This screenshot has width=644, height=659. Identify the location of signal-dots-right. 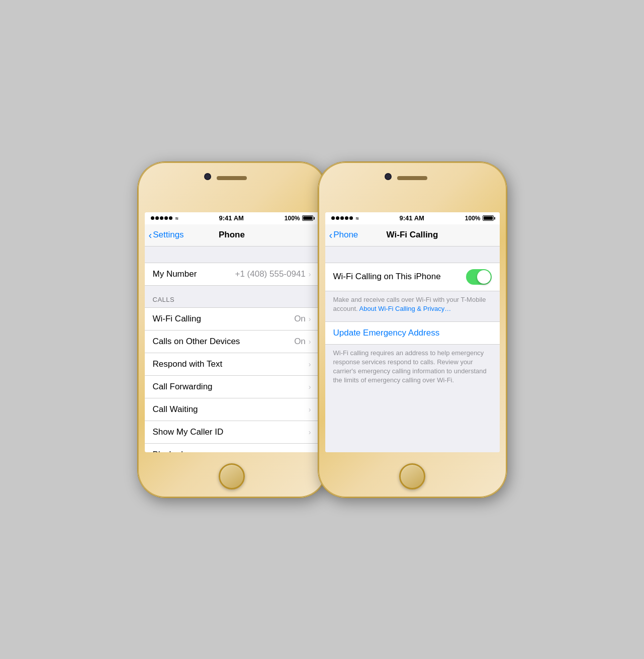
(342, 218).